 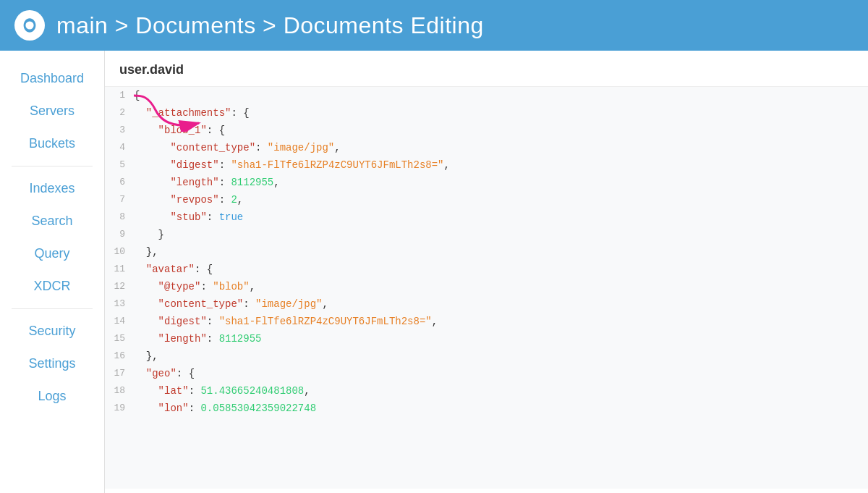 I want to click on line-number: 15, so click(x=119, y=339).